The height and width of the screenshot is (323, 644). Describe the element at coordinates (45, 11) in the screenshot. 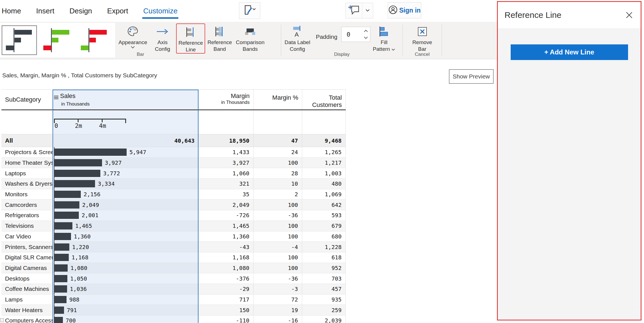

I see `tab-insert: Insert` at that location.